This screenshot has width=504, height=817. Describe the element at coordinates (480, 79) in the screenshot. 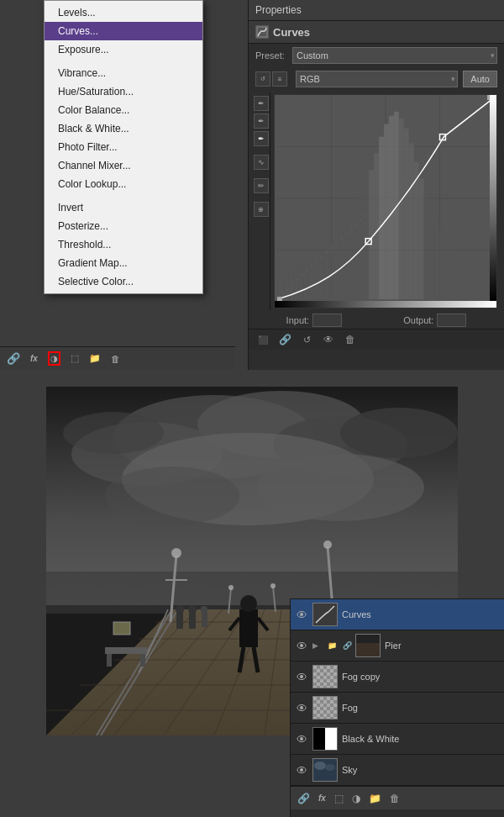

I see `auto-button: Auto` at that location.